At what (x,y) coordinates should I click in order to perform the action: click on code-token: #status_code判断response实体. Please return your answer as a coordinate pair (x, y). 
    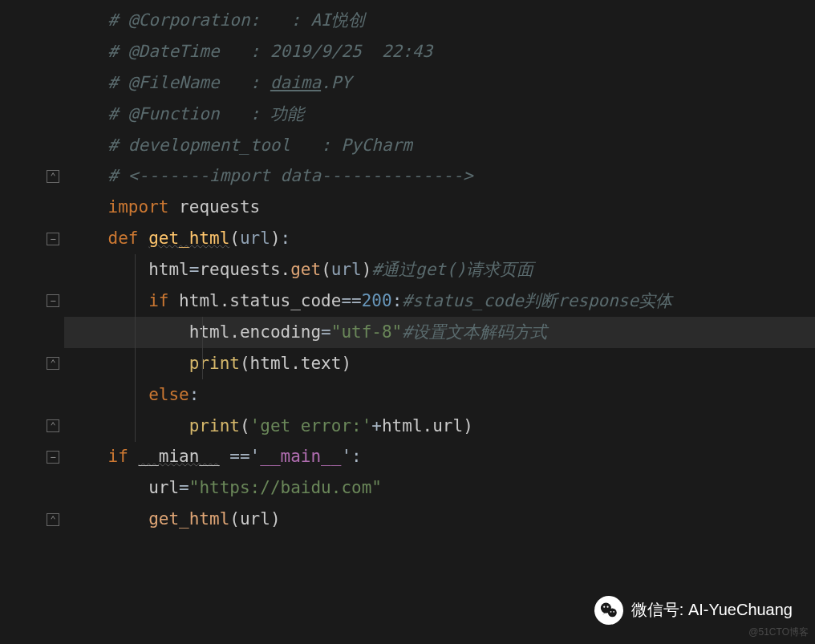
    Looking at the image, I should click on (537, 302).